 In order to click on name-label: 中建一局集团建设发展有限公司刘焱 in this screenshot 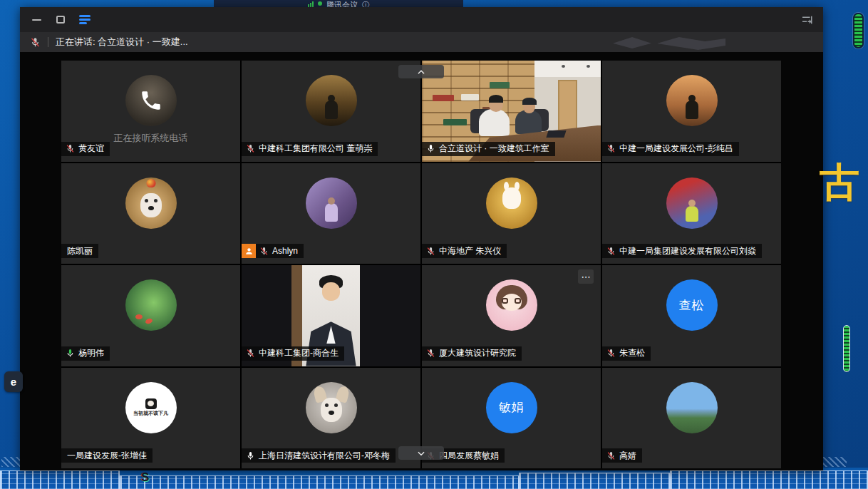, I will do `click(682, 251)`.